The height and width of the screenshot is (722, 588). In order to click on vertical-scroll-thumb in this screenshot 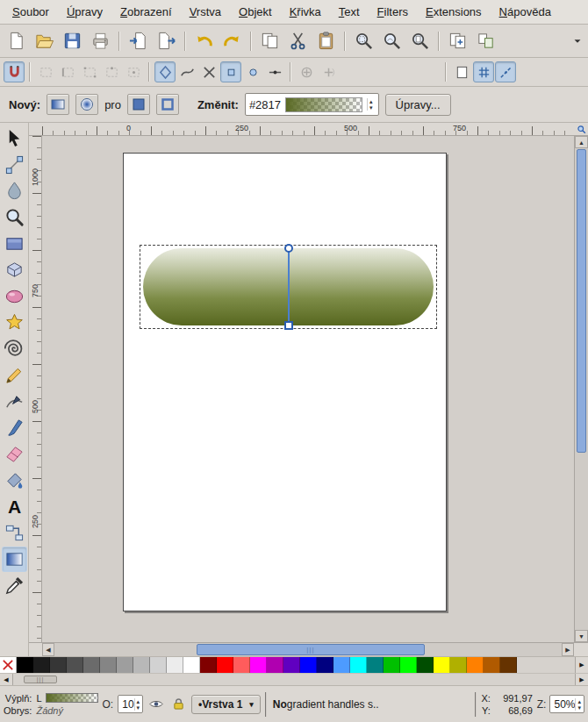, I will do `click(581, 301)`.